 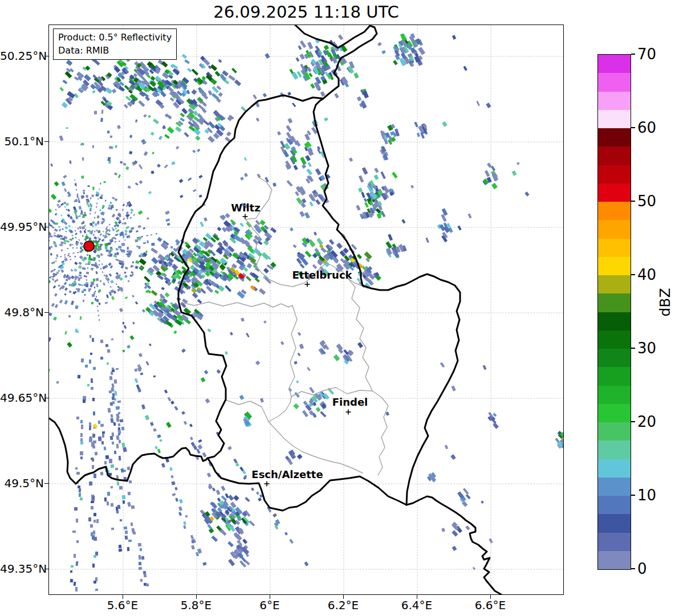 What do you see at coordinates (115, 38) in the screenshot?
I see `product-line: Product: 0.5° Reflectivity` at bounding box center [115, 38].